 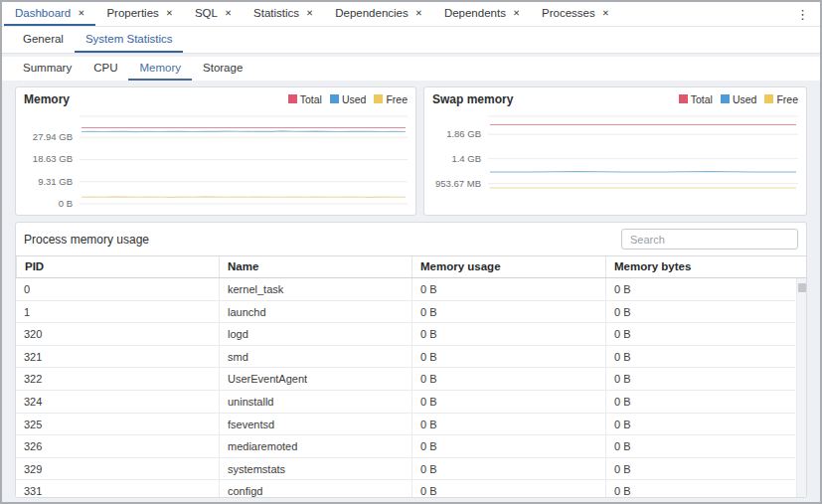 I want to click on panel-tab-label: Statistics, so click(x=276, y=13).